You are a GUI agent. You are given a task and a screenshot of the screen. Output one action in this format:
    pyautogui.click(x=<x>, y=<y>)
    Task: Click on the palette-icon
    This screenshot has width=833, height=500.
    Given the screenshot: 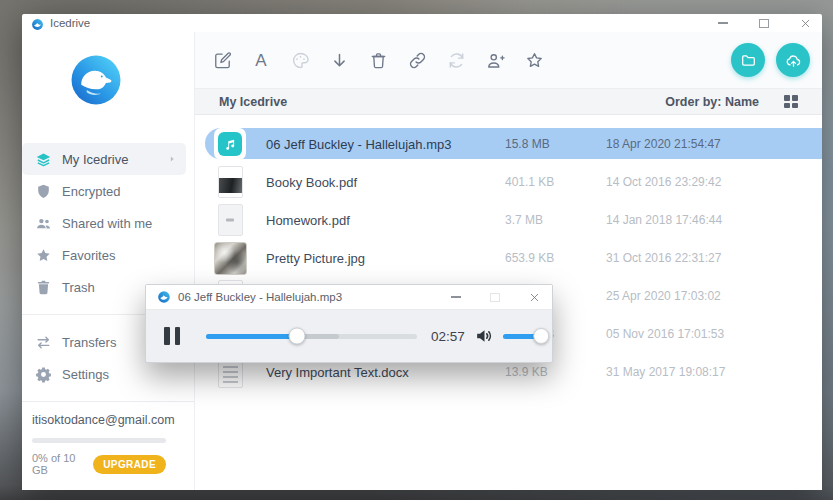 What is the action you would take?
    pyautogui.click(x=300, y=60)
    